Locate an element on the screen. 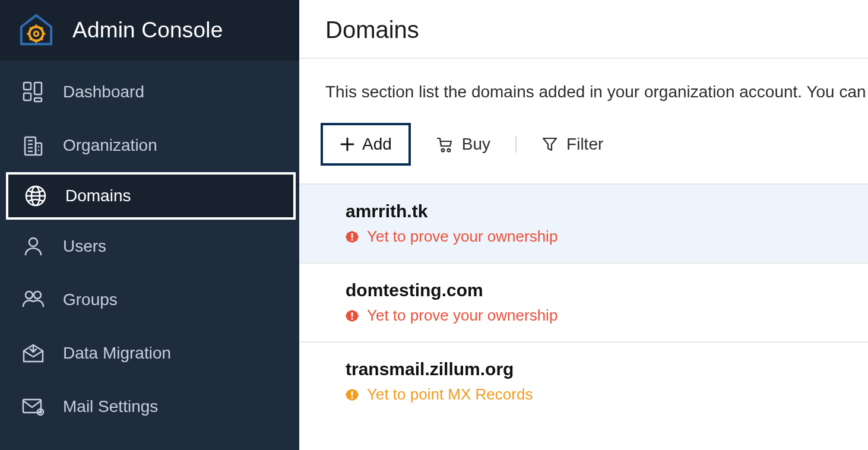 The width and height of the screenshot is (868, 450). toolbar-separator is located at coordinates (516, 144).